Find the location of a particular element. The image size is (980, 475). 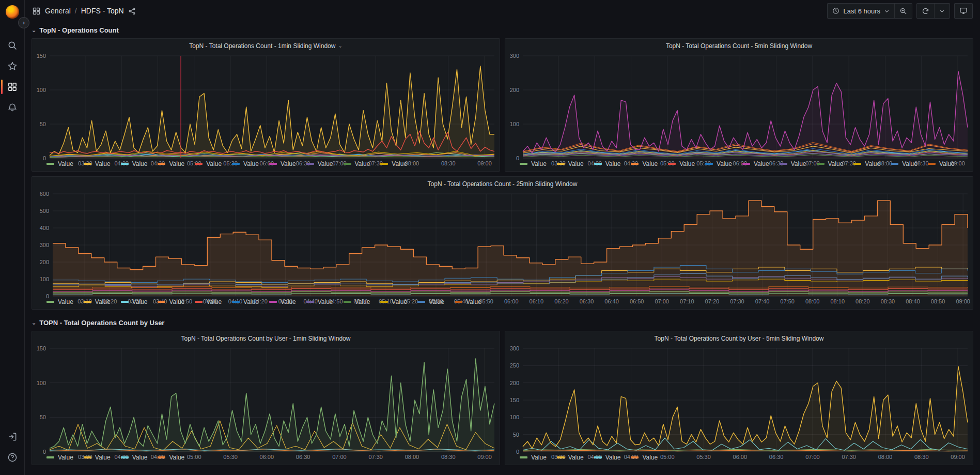

chart-plot-area: 30025020015010050003:3004:0004:3005:0005… is located at coordinates (739, 399).